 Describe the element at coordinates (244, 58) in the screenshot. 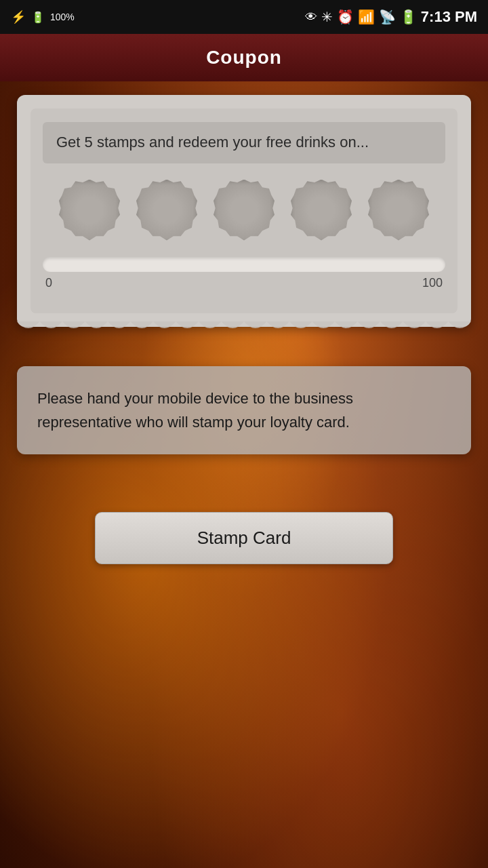

I see `top-bar: Coupon` at that location.